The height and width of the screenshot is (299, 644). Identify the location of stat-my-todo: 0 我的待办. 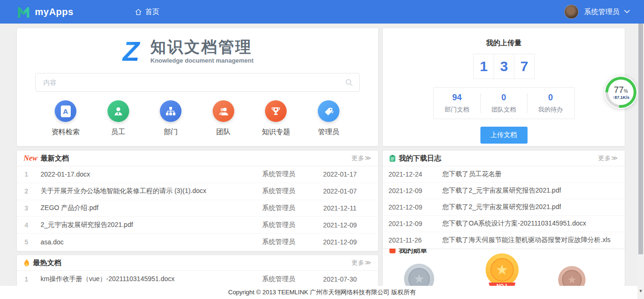
(551, 103).